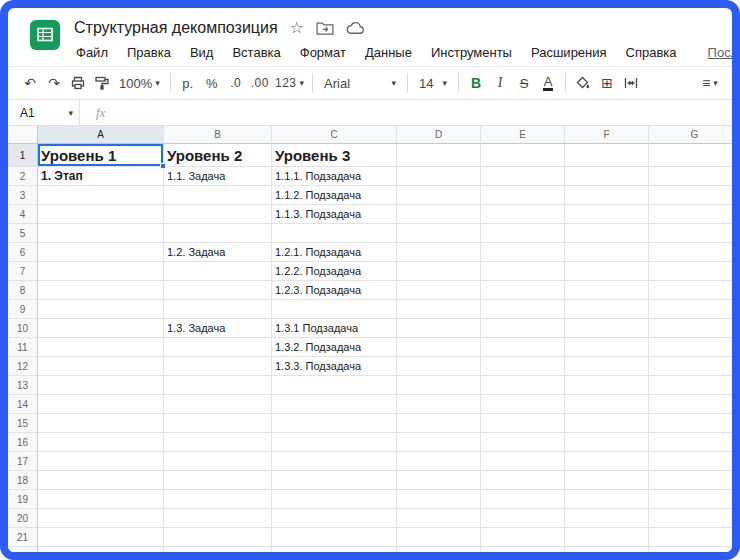 Image resolution: width=740 pixels, height=560 pixels. Describe the element at coordinates (439, 328) in the screenshot. I see `cell-D10` at that location.